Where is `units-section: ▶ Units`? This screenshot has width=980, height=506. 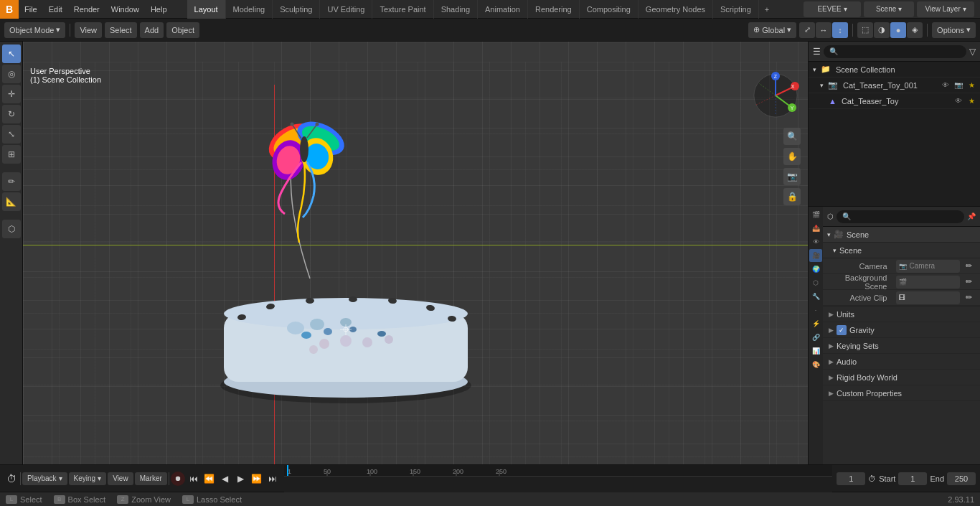
units-section: ▶ Units is located at coordinates (901, 314).